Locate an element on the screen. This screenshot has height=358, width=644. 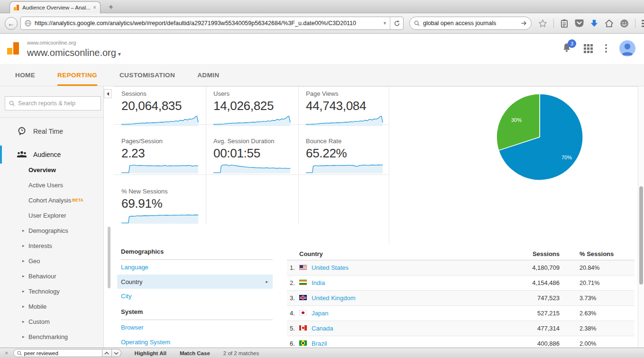
sidebar-item-custom: ▸Custom is located at coordinates (52, 321).